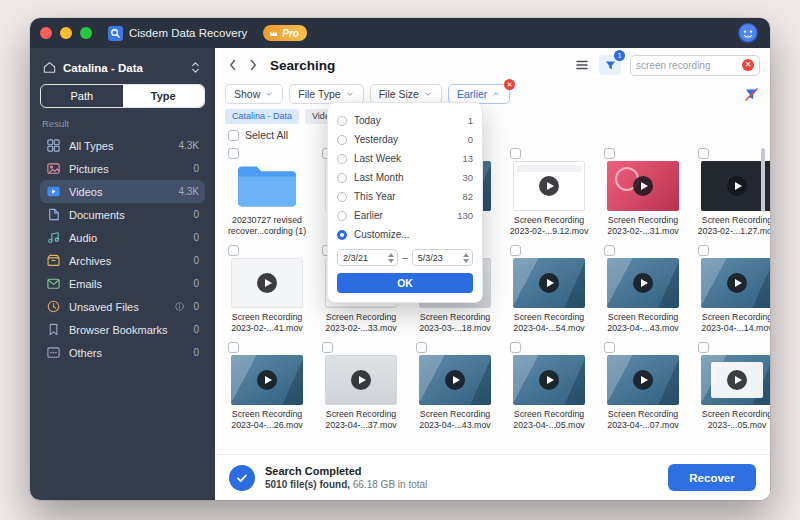 The image size is (800, 520). I want to click on account-avatar, so click(748, 33).